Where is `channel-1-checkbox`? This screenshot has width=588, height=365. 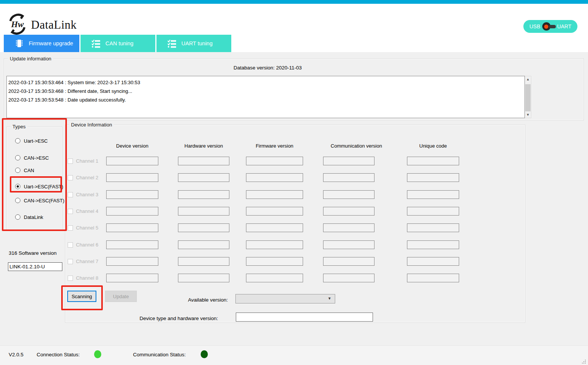 channel-1-checkbox is located at coordinates (70, 161).